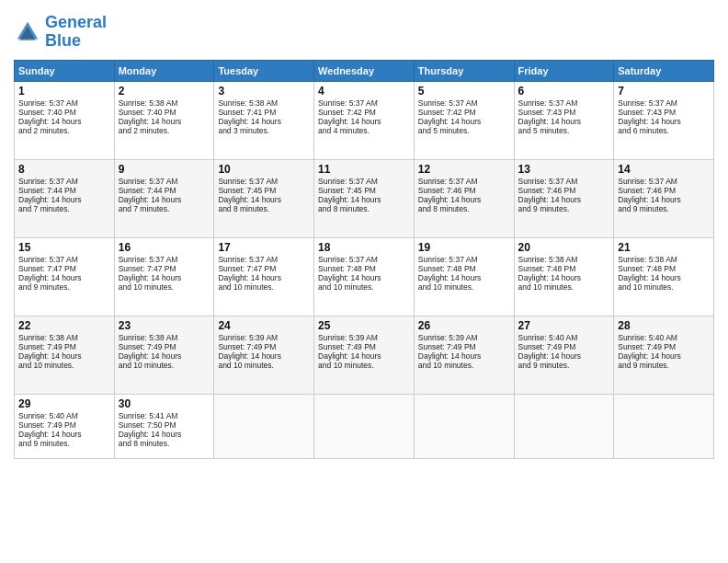  What do you see at coordinates (64, 199) in the screenshot?
I see `calendar-cell: 8Sunrise: 5:37 AMSunset: 7:44 PMDaylight…` at bounding box center [64, 199].